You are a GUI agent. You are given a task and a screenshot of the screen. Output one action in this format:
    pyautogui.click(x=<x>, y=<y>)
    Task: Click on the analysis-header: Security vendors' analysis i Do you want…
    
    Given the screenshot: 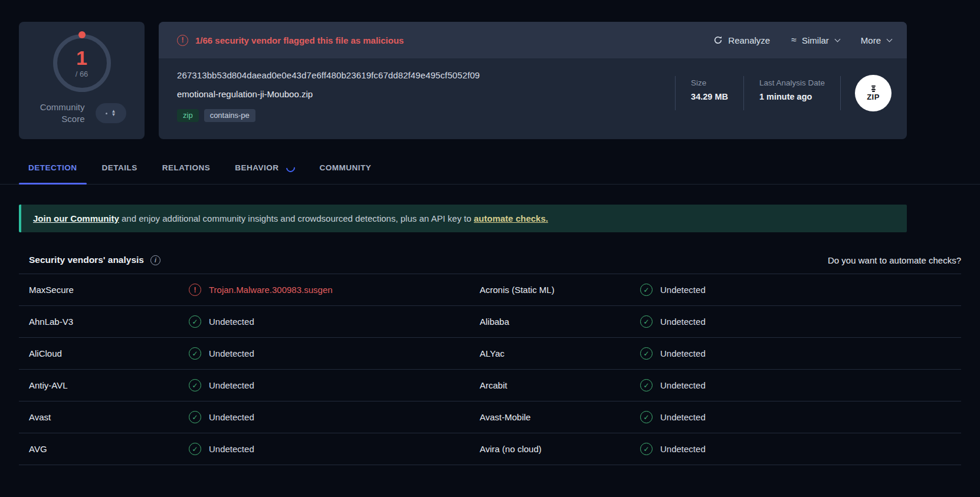 What is the action you would take?
    pyautogui.click(x=490, y=261)
    